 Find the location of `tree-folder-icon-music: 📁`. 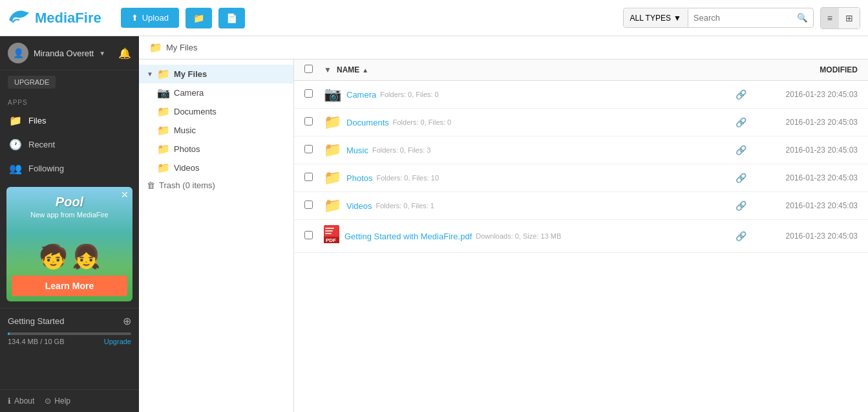

tree-folder-icon-music: 📁 is located at coordinates (164, 131).